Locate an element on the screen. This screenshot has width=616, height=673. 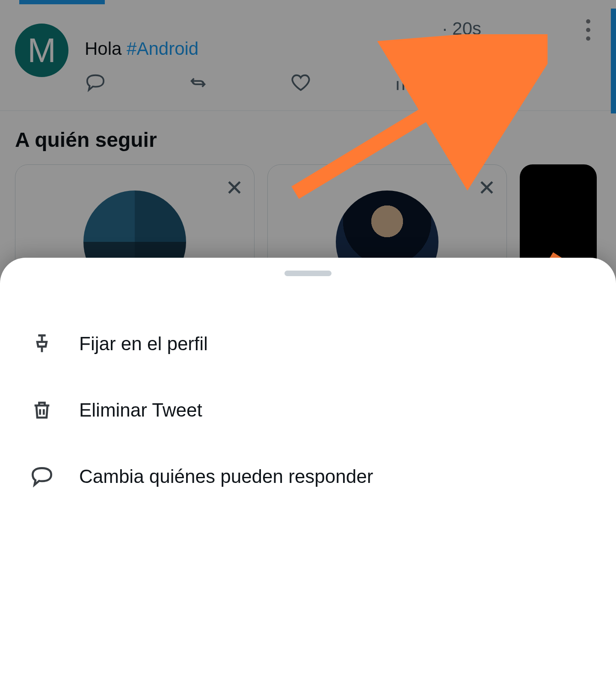
tweet-header: · 20s is located at coordinates (343, 24).